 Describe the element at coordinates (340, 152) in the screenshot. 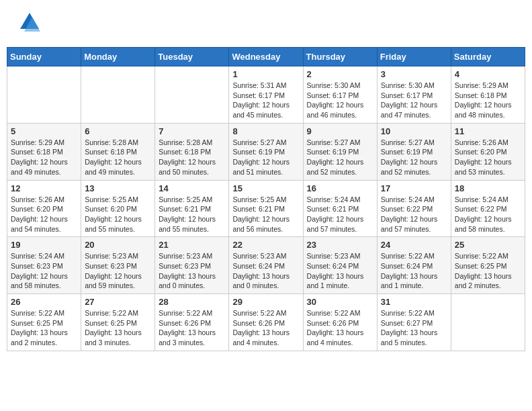

I see `calendar-cell: 9Sunrise: 5:27 AM Sunset: 6:19 PM Daylig…` at that location.